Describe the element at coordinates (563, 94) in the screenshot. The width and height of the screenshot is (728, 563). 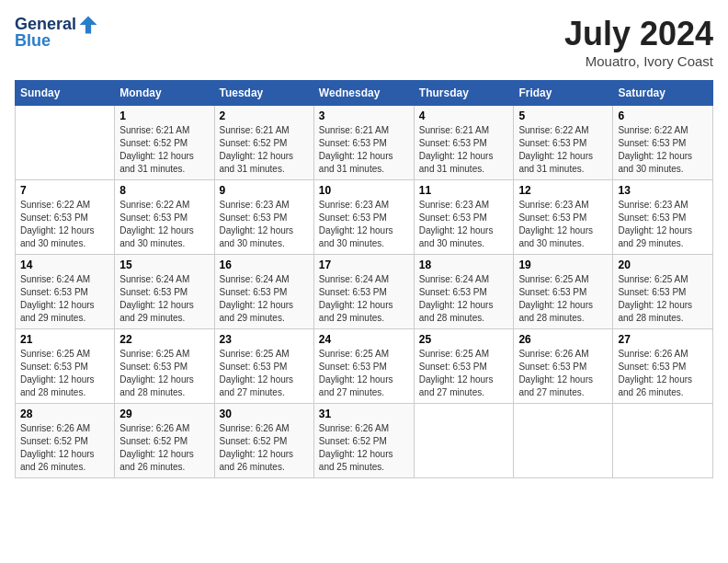
I see `header-friday: Friday` at that location.